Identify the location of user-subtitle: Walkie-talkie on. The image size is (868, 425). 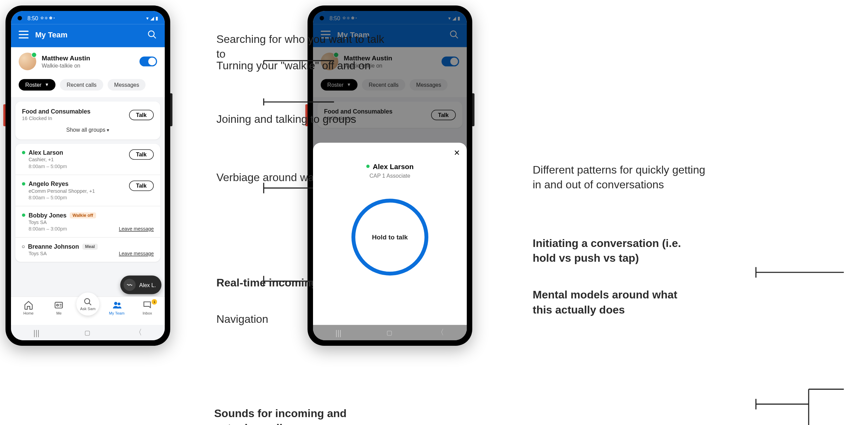
(88, 66).